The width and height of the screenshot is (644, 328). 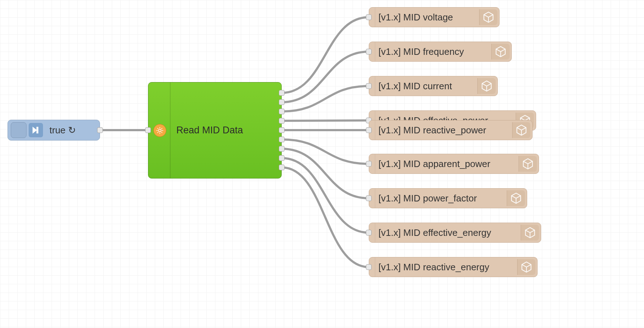 I want to click on output-in-port-reactive_energy, so click(x=369, y=267).